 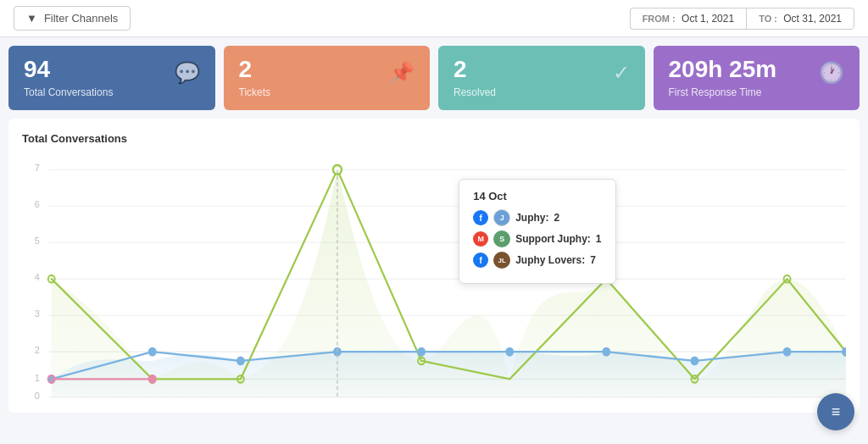 What do you see at coordinates (112, 78) in the screenshot?
I see `stat-card-total-conversations: 94 Total Conversations 💬` at bounding box center [112, 78].